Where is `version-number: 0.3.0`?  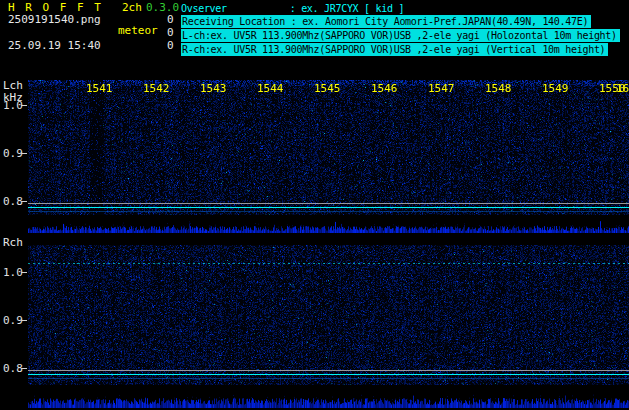 version-number: 0.3.0 is located at coordinates (162, 8).